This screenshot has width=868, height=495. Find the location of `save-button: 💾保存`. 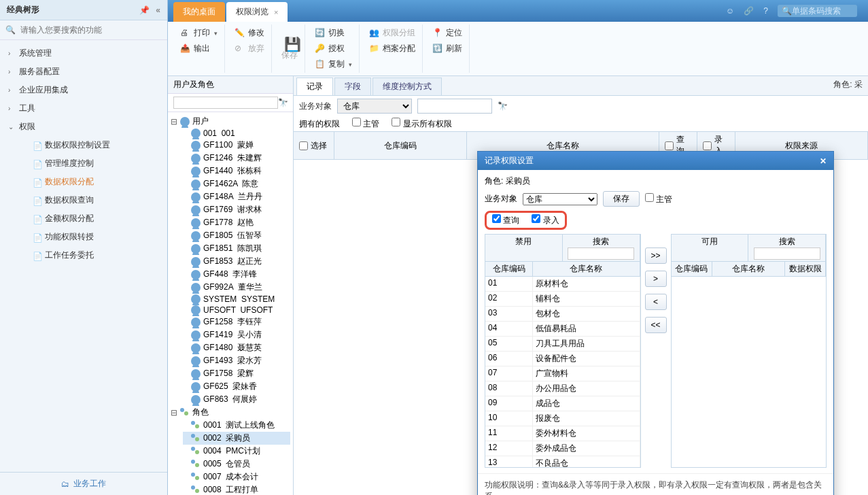

save-button: 💾保存 is located at coordinates (290, 49).